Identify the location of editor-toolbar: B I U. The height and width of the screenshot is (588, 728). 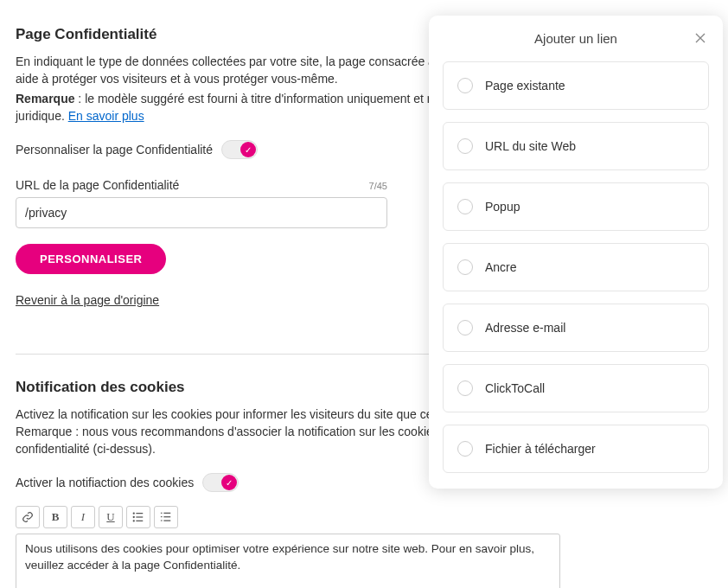
(285, 517).